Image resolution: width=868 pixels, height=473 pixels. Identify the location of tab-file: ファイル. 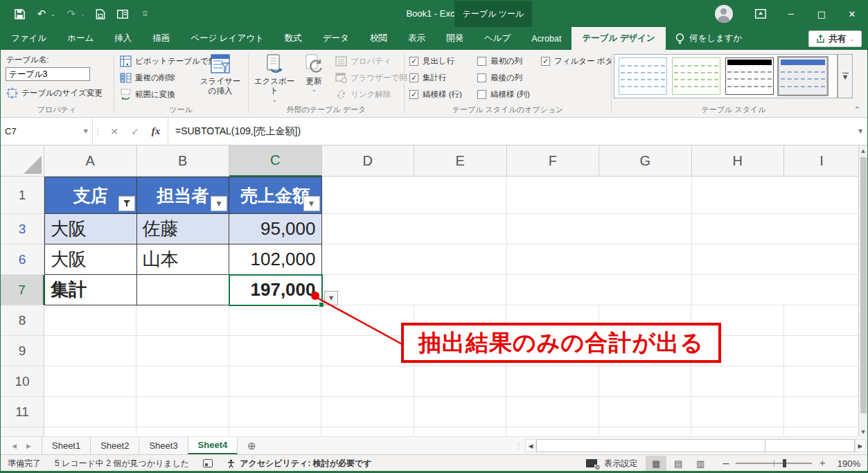
(29, 39).